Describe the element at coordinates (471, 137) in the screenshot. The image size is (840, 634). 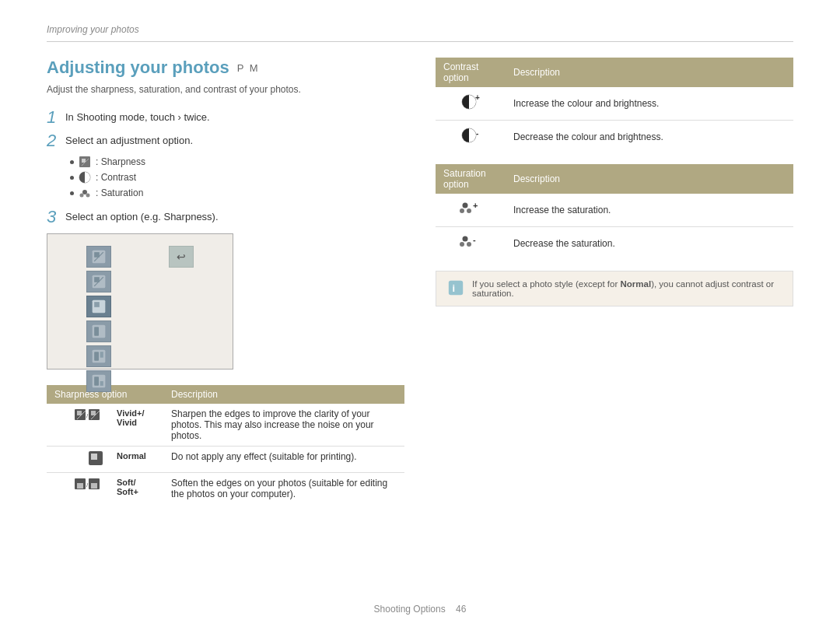
I see `contrast-icon-2: -` at that location.